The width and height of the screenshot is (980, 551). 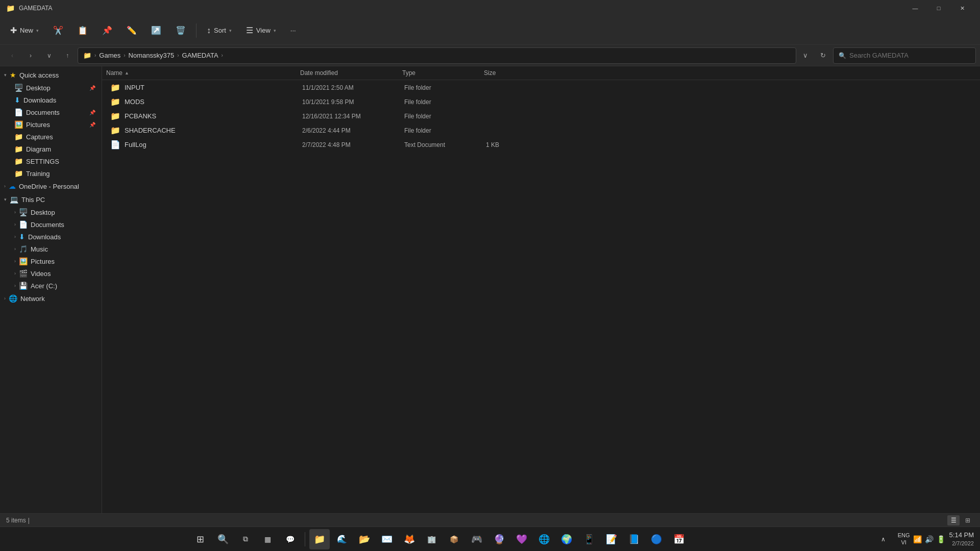 What do you see at coordinates (51, 100) in the screenshot?
I see `sidebar-item-downloads-quick: ⬇ Downloads` at bounding box center [51, 100].